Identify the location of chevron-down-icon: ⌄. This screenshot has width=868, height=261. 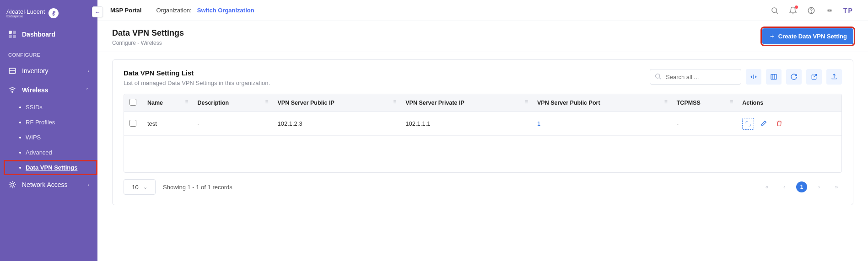
(146, 187).